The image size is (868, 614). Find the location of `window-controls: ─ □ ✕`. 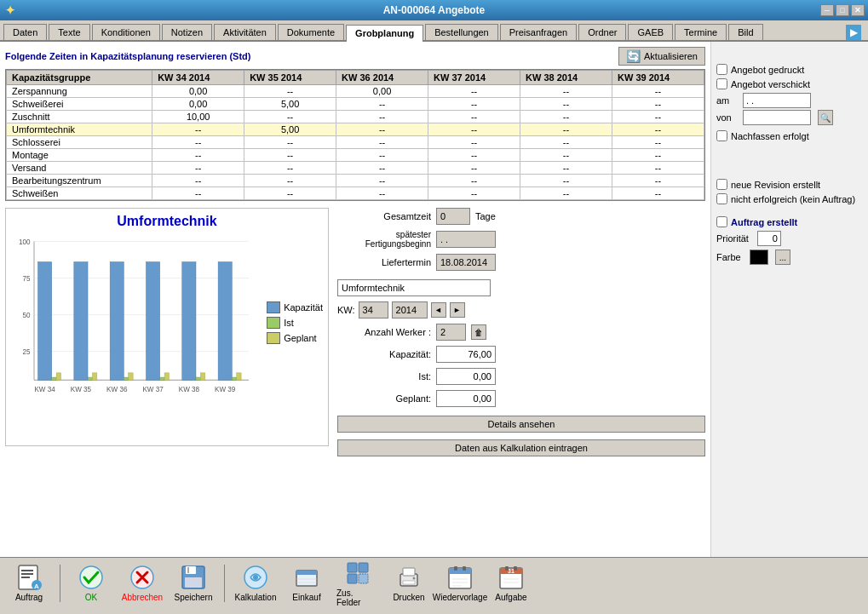

window-controls: ─ □ ✕ is located at coordinates (842, 10).